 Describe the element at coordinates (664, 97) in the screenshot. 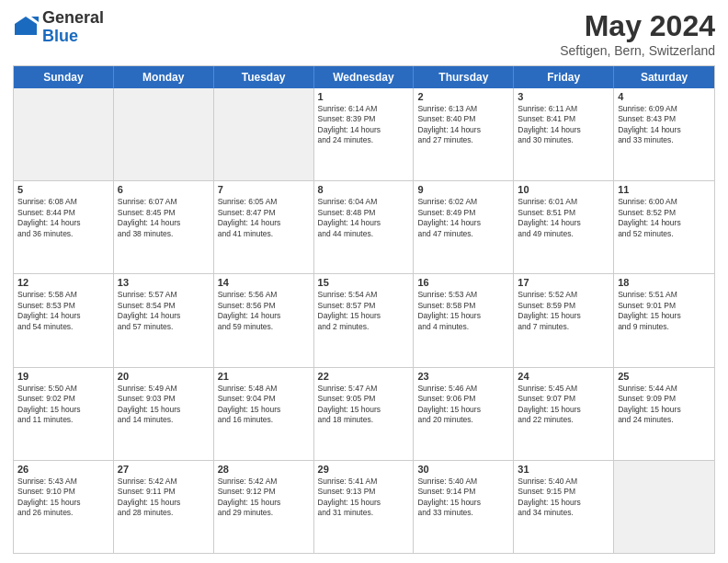

I see `day-number: 4` at that location.